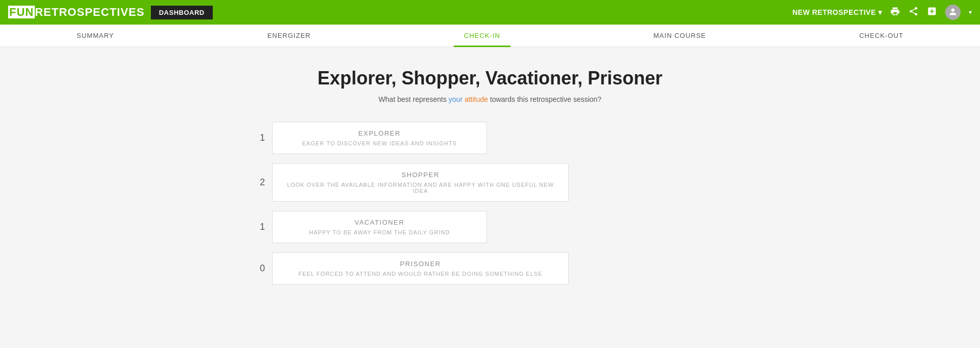  Describe the element at coordinates (420, 268) in the screenshot. I see `option-card-prisoner: PRISONERFEEL FORCED TO ATTEND AND WOULD …` at that location.